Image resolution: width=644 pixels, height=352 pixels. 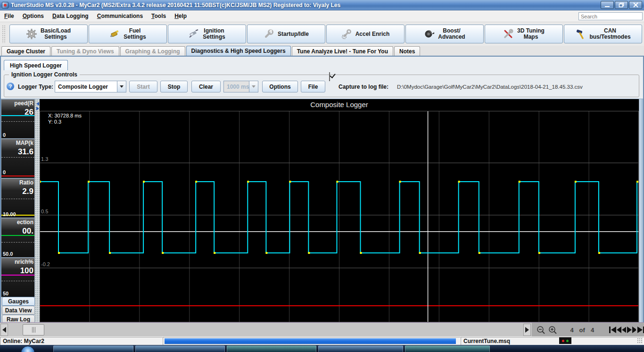 I want to click on main-toolbar: Basic/LoadSettings FuelSettings Ignition…, so click(x=322, y=34).